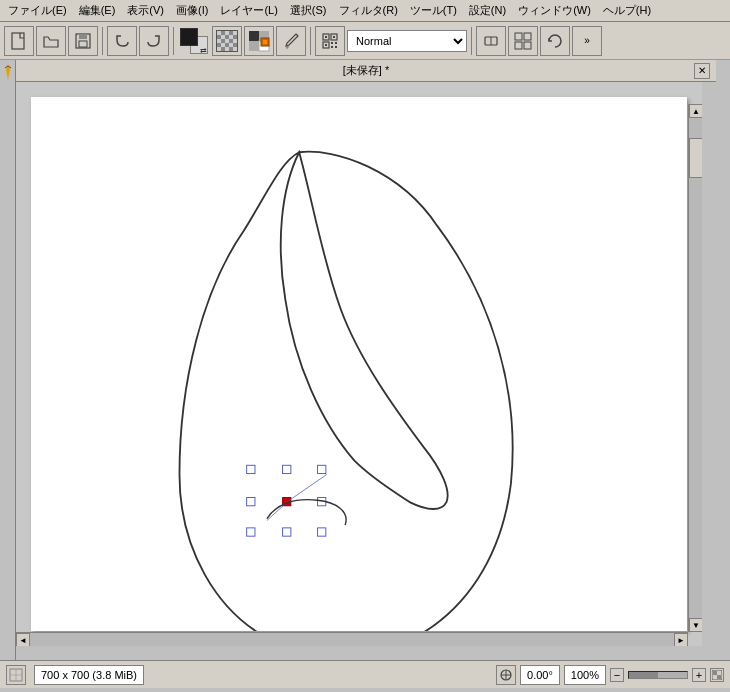 Image resolution: width=730 pixels, height=692 pixels. Describe the element at coordinates (368, 10) in the screenshot. I see `menu-filter: フィルタ(R)` at that location.